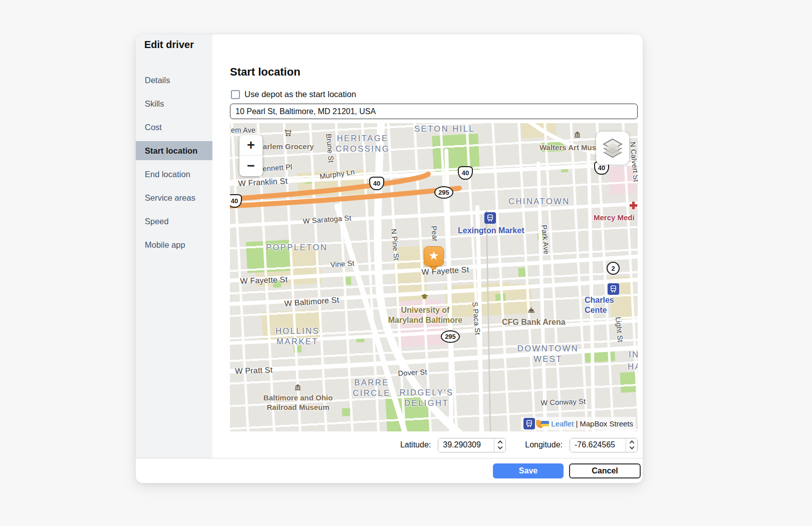 The width and height of the screenshot is (812, 526). What do you see at coordinates (472, 445) in the screenshot?
I see `latitude-field` at bounding box center [472, 445].